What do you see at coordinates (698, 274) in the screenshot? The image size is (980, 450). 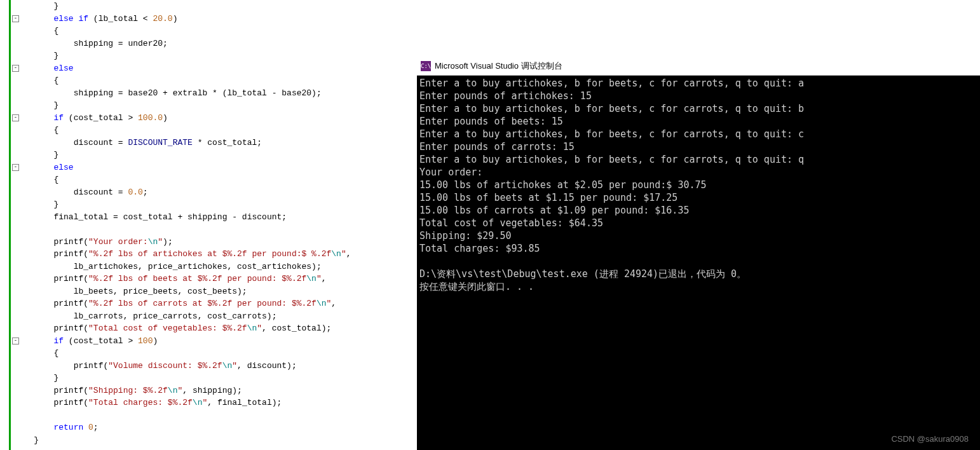 I see `console-line: D:\资料\vs\test\Debug\test.exe (进程 24924)已…` at bounding box center [698, 274].